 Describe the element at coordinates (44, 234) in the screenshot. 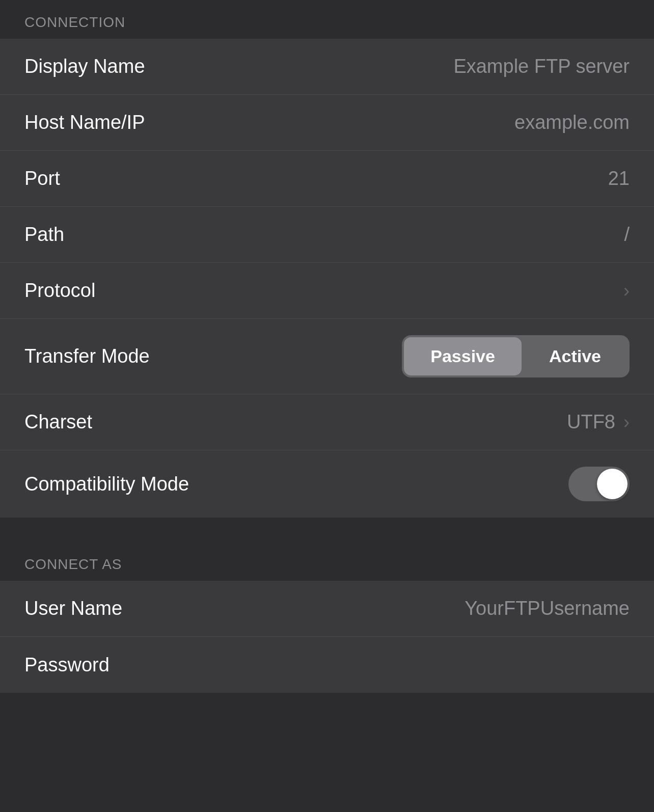

I see `path-label: Path` at that location.